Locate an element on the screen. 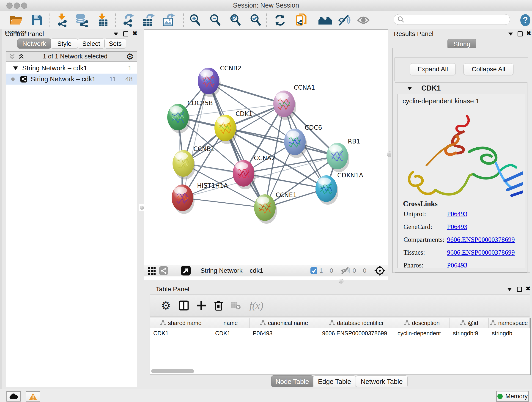 The width and height of the screenshot is (532, 402). table-cell: P06493 is located at coordinates (284, 333).